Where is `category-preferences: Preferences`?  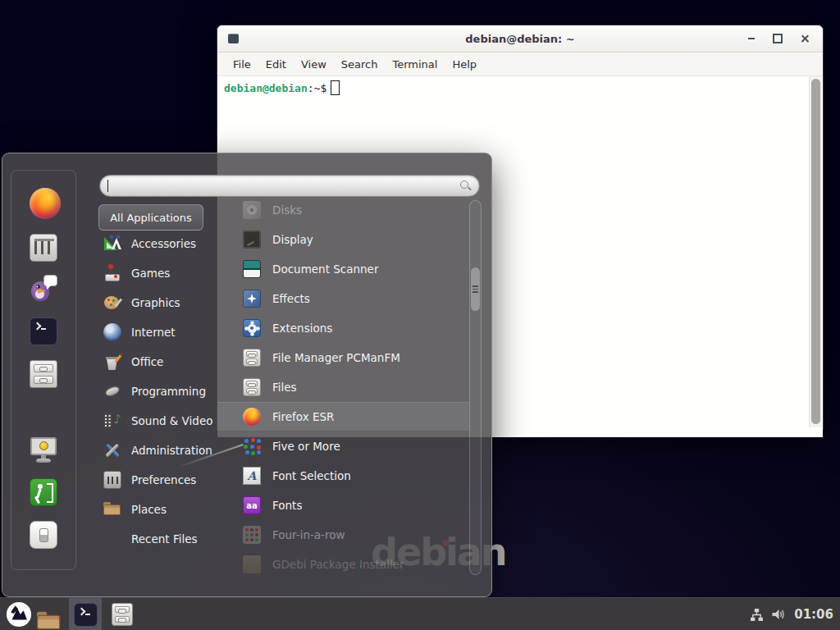
category-preferences: Preferences is located at coordinates (158, 480).